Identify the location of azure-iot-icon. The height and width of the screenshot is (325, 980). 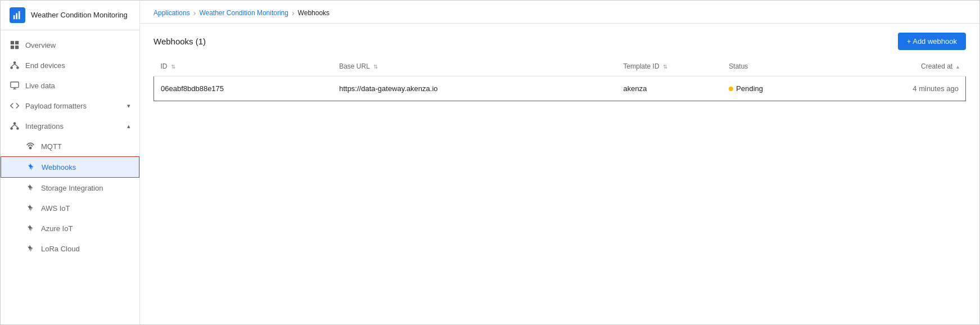
(30, 228).